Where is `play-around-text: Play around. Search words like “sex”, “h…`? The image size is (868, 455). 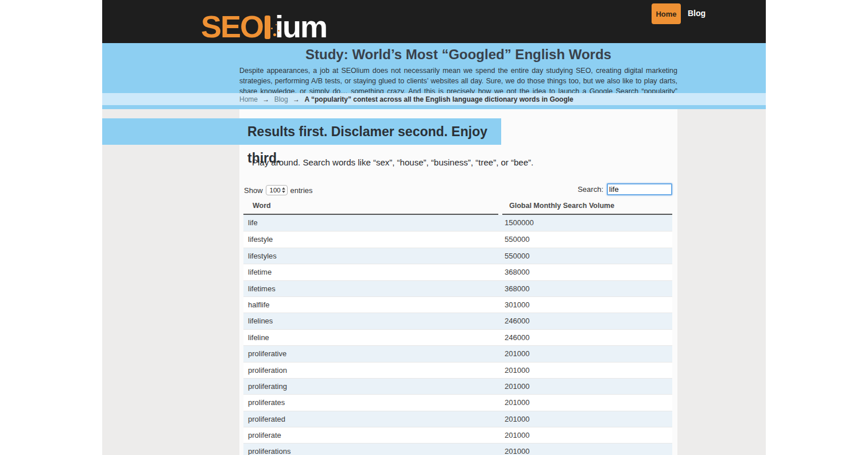 play-around-text: Play around. Search words like “sex”, “h… is located at coordinates (393, 162).